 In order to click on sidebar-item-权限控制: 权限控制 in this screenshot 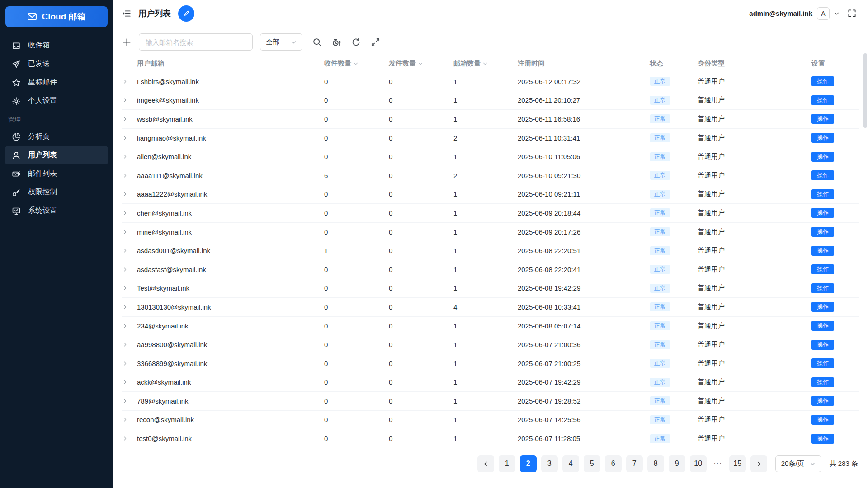, I will do `click(57, 192)`.